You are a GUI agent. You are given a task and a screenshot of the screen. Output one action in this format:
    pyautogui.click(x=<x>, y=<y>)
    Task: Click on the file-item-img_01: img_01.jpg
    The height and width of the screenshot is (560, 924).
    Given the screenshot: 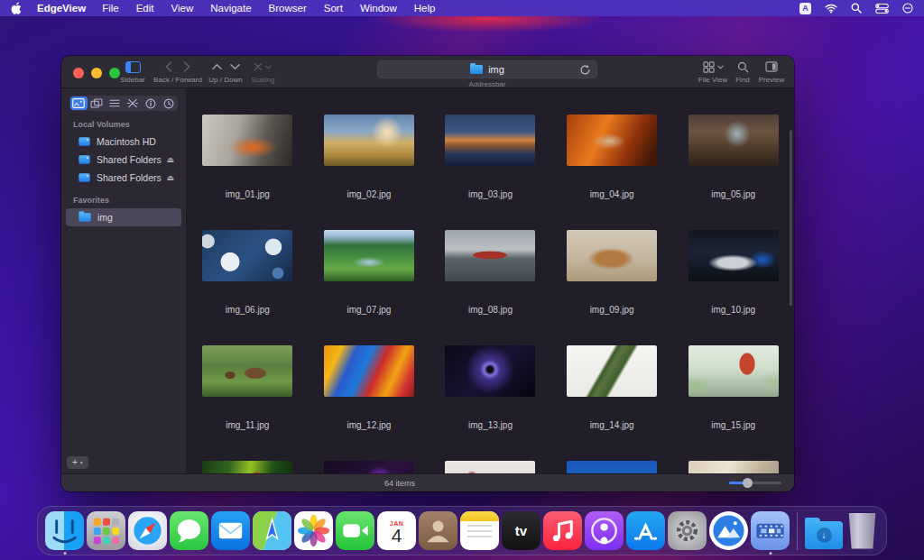 What is the action you would take?
    pyautogui.click(x=247, y=146)
    